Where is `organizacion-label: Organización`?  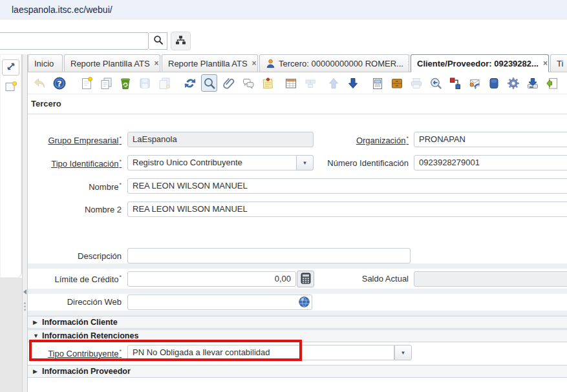
organizacion-label: Organización is located at coordinates (360, 140).